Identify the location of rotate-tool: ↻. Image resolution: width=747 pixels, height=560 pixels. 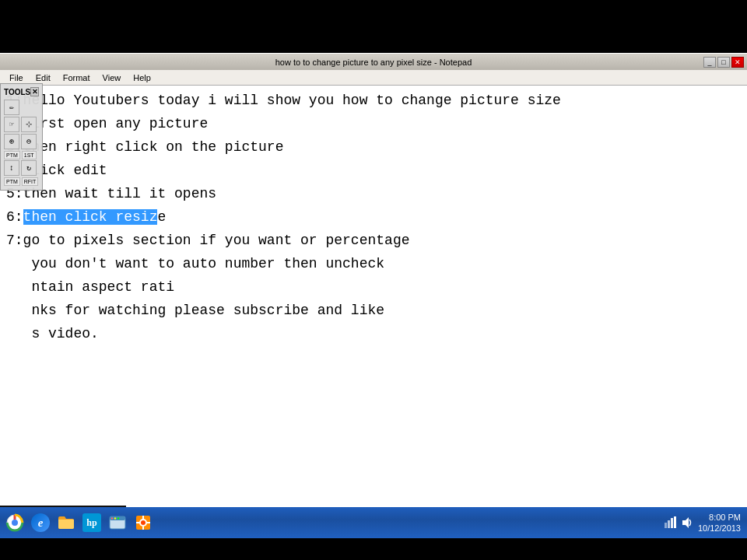
(29, 168).